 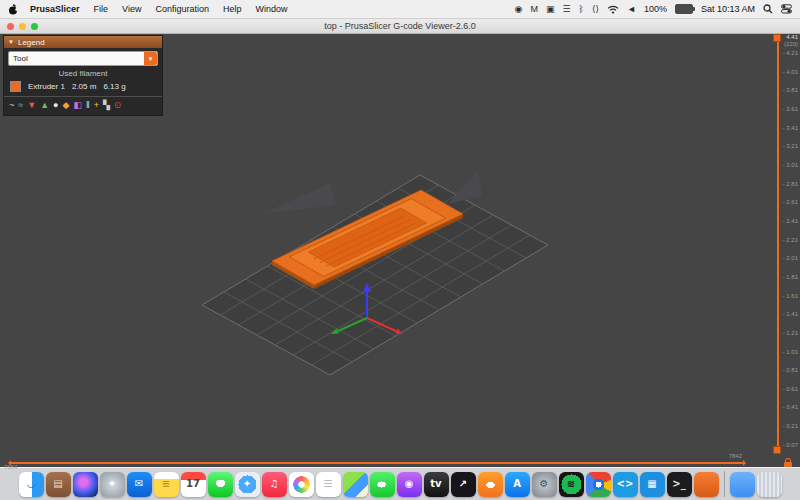 What do you see at coordinates (786, 9) in the screenshot?
I see `control-center-icon` at bounding box center [786, 9].